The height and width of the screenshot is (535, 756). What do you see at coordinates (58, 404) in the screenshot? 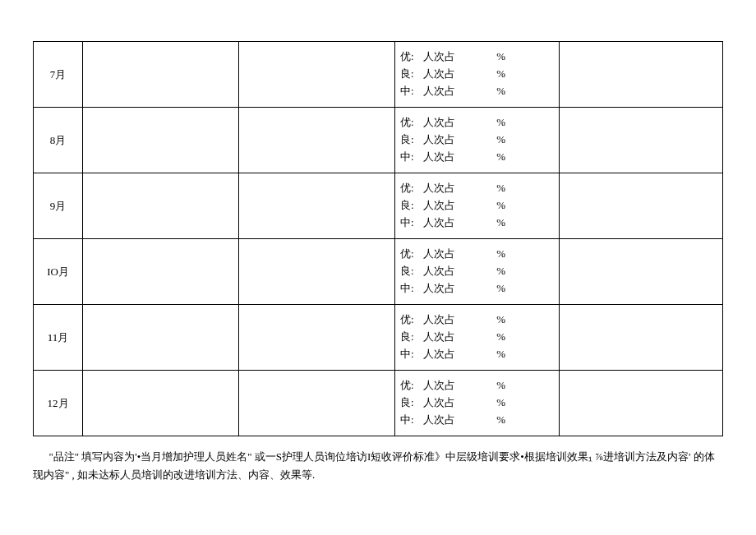
I see `month-cell: 12月` at bounding box center [58, 404].